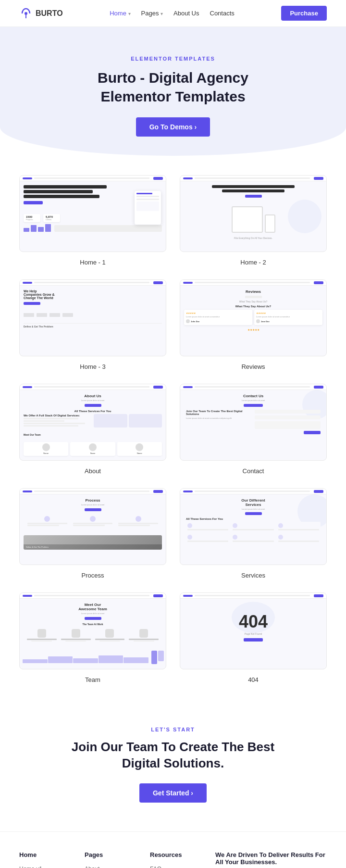  I want to click on hero-title: Burto - Digital AgencyElementor Template…, so click(173, 87).